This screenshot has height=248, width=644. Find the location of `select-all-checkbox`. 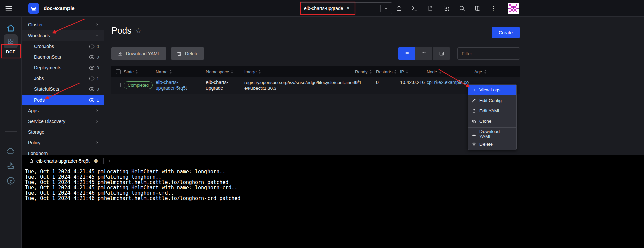

select-all-checkbox is located at coordinates (118, 72).